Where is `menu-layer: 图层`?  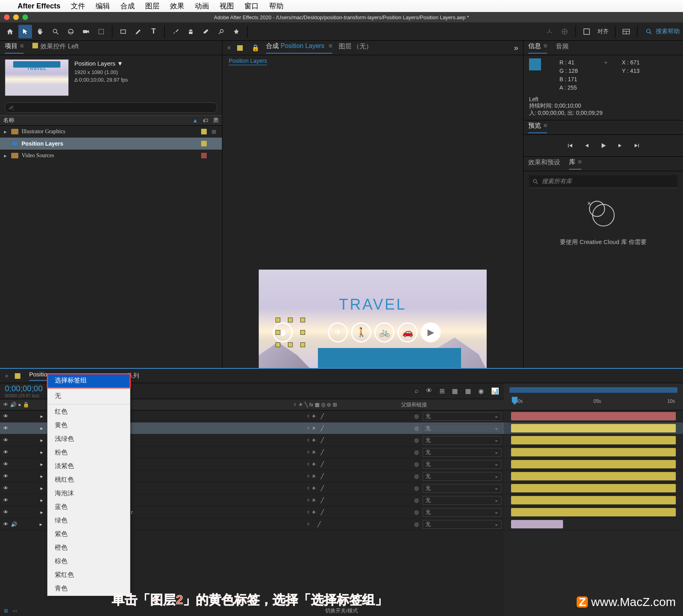 menu-layer: 图层 is located at coordinates (152, 6).